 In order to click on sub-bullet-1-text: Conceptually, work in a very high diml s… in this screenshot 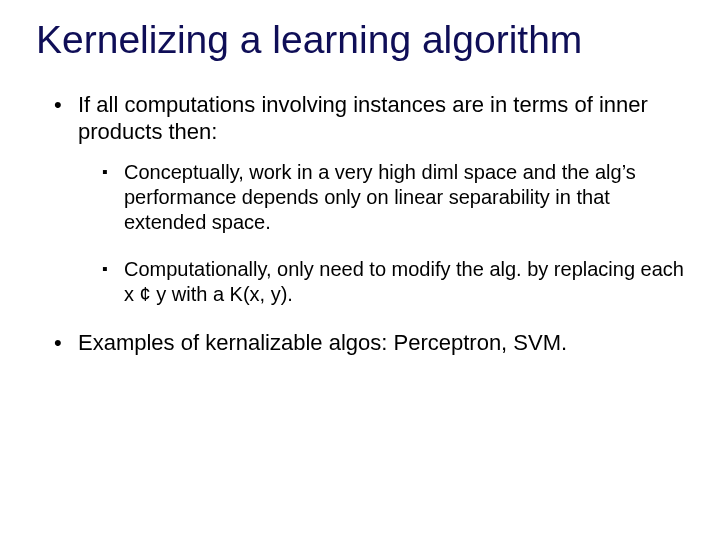, I will do `click(380, 197)`.